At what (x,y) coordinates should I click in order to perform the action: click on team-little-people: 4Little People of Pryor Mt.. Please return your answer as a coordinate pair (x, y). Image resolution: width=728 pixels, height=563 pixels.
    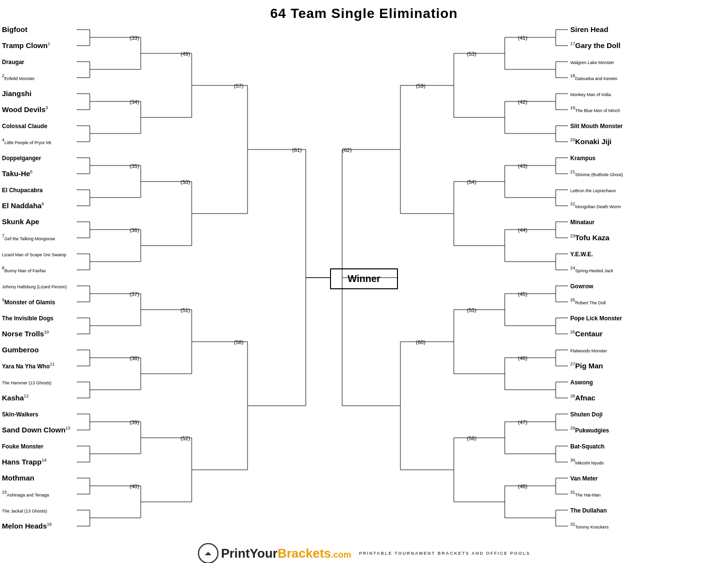
    Looking at the image, I should click on (27, 142).